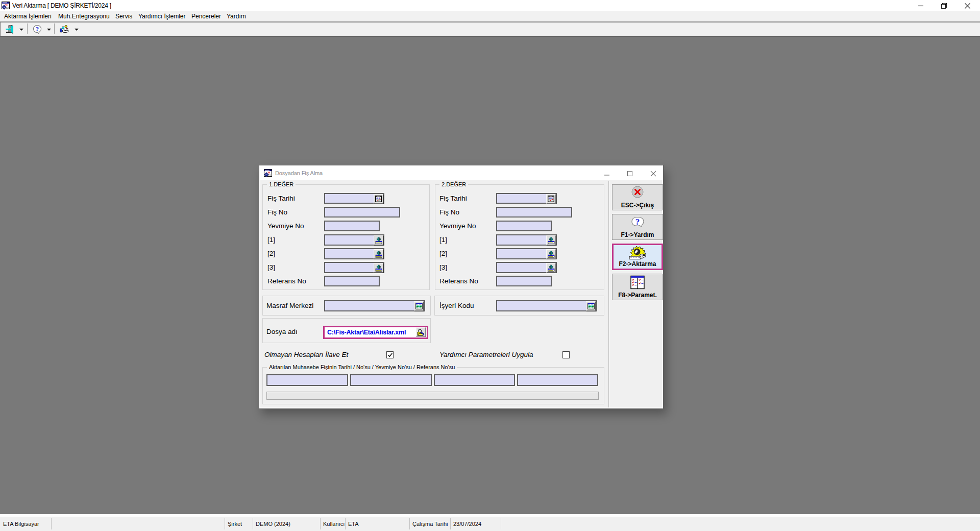 Image resolution: width=980 pixels, height=531 pixels. Describe the element at coordinates (281, 198) in the screenshot. I see `label-fis-tarihi-1: Fiş Tarihi` at that location.